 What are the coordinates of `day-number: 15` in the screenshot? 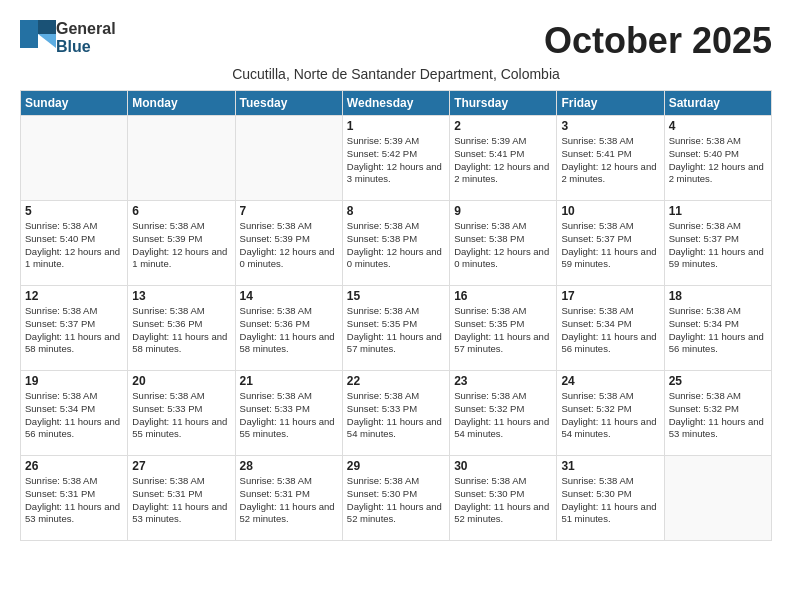 It's located at (396, 296).